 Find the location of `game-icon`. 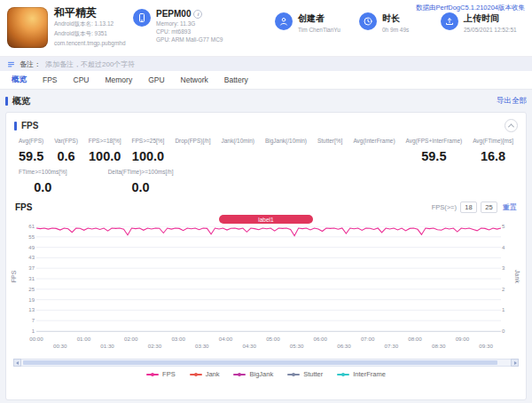

game-icon is located at coordinates (27, 28).